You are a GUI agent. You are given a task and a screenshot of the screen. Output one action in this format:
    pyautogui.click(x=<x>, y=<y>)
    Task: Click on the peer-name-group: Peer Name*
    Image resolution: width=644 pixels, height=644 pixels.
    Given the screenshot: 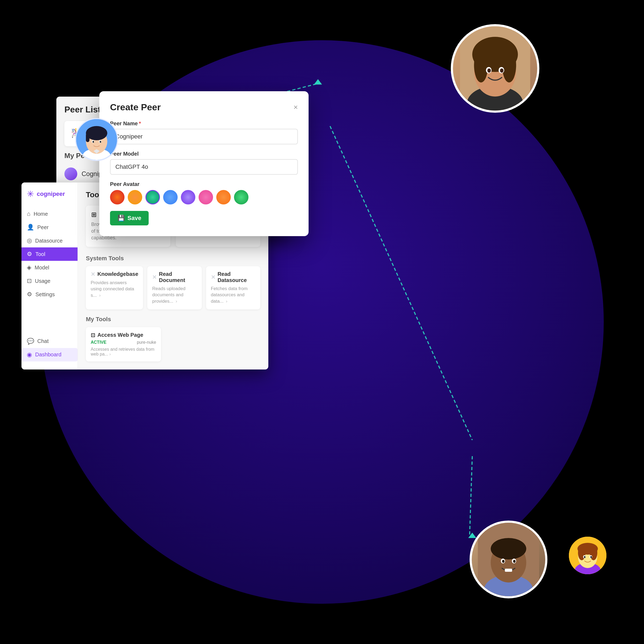 What is the action you would take?
    pyautogui.click(x=204, y=132)
    